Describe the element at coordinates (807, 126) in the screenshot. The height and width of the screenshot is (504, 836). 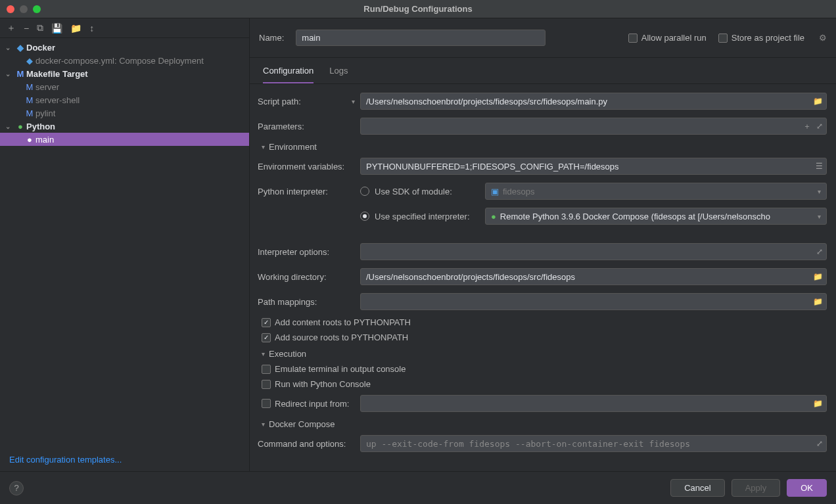
I see `plus-icon: ＋` at that location.